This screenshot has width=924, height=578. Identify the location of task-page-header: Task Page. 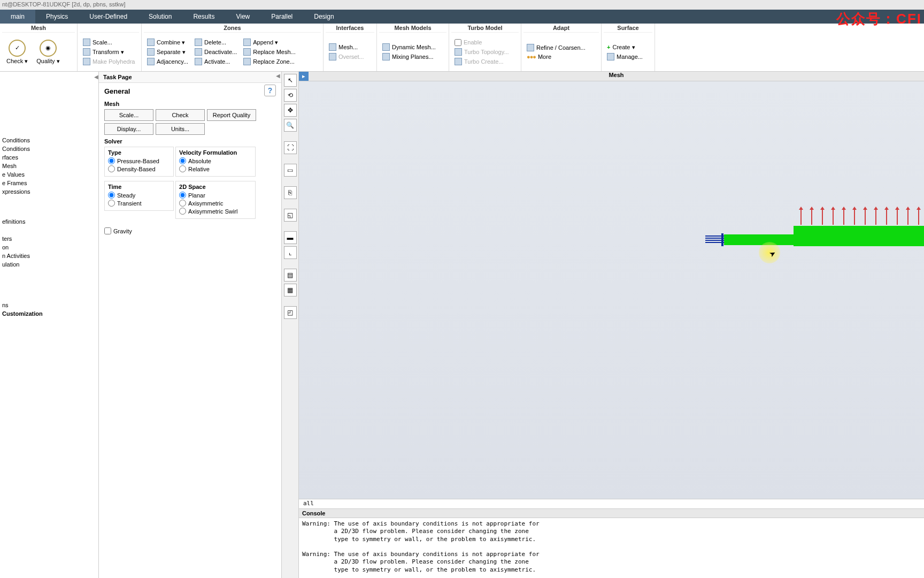
(190, 77).